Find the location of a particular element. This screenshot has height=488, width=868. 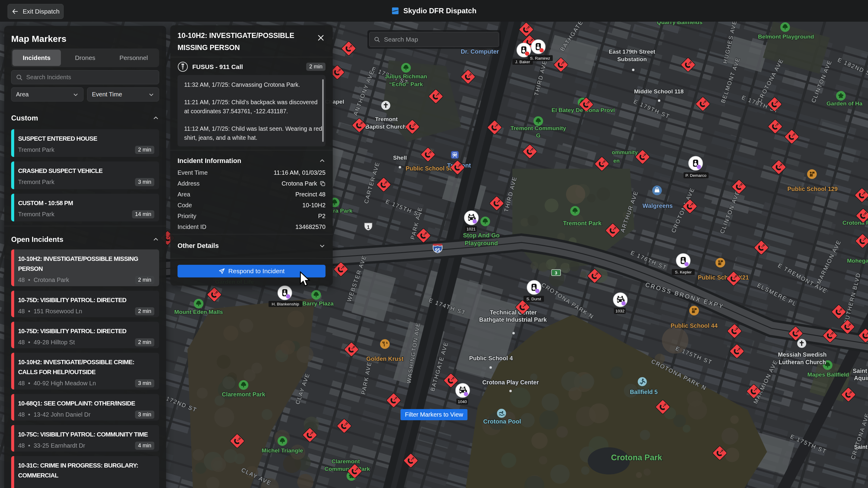

svg-text: S. Ramirez is located at coordinates (540, 58).